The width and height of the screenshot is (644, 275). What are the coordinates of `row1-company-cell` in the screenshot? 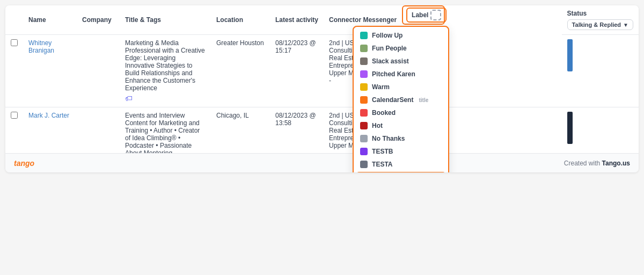 It's located at (98, 71).